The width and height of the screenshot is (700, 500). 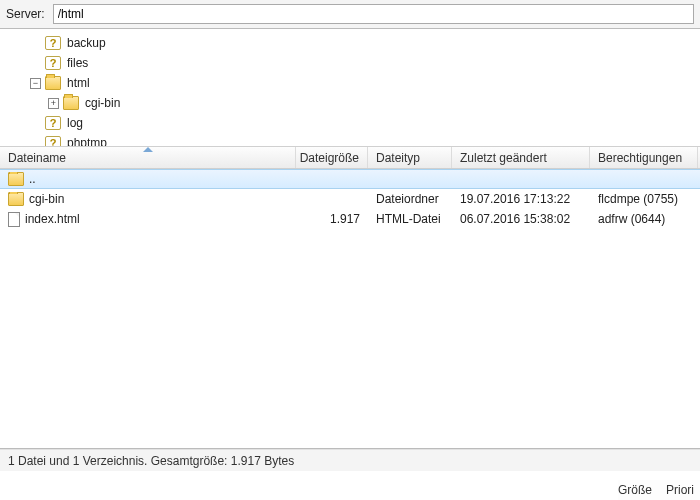 I want to click on file-row: .., so click(x=350, y=179).